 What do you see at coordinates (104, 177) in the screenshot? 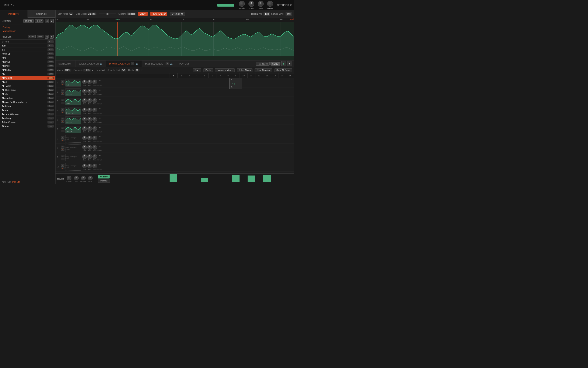
I see `velocity-button: Velocity` at bounding box center [104, 177].